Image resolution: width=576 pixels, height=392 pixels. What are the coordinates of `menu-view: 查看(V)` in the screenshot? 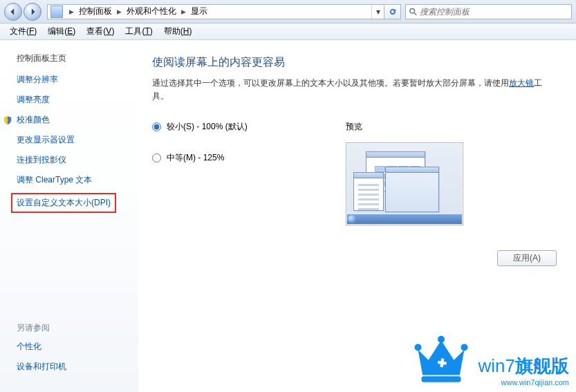 It's located at (100, 32).